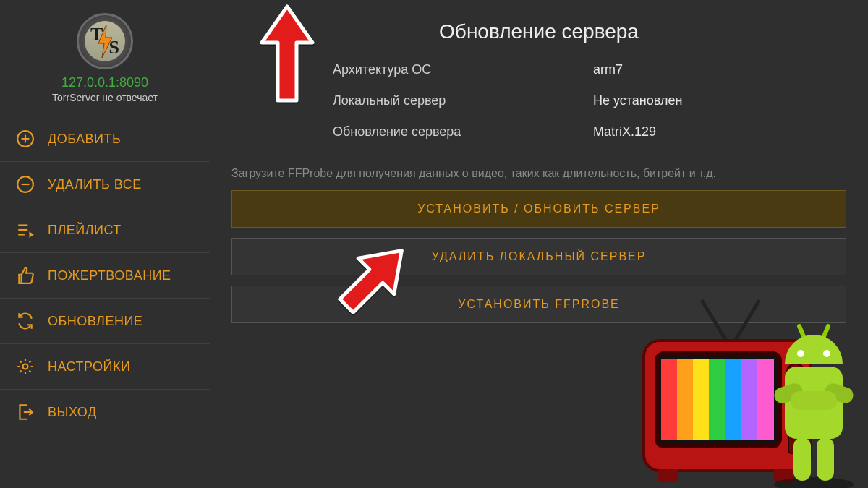  I want to click on ffprobe-hint: Загрузите FFProbe для получения данных о…, so click(539, 165).